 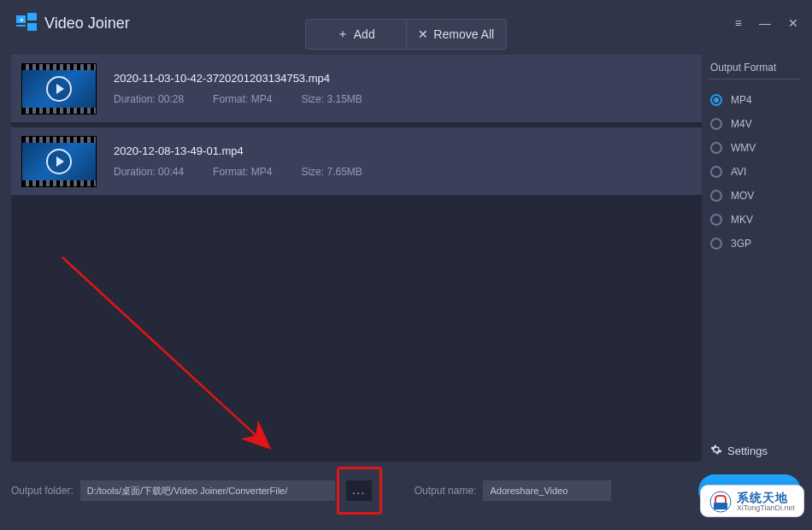 What do you see at coordinates (344, 99) in the screenshot?
I see `size-value: 3.15MB` at bounding box center [344, 99].